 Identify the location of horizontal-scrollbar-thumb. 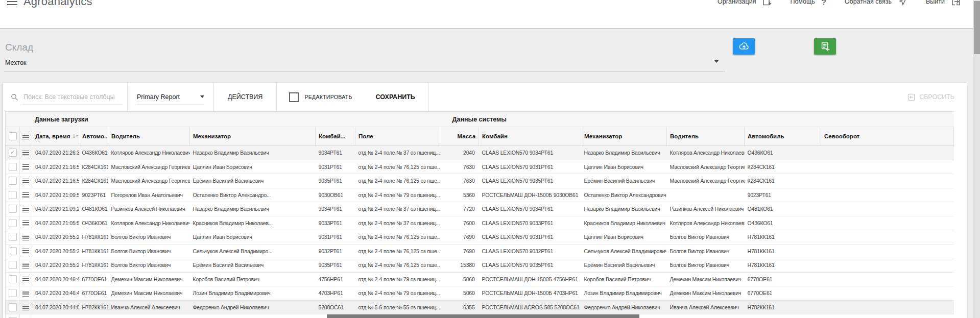
(483, 316).